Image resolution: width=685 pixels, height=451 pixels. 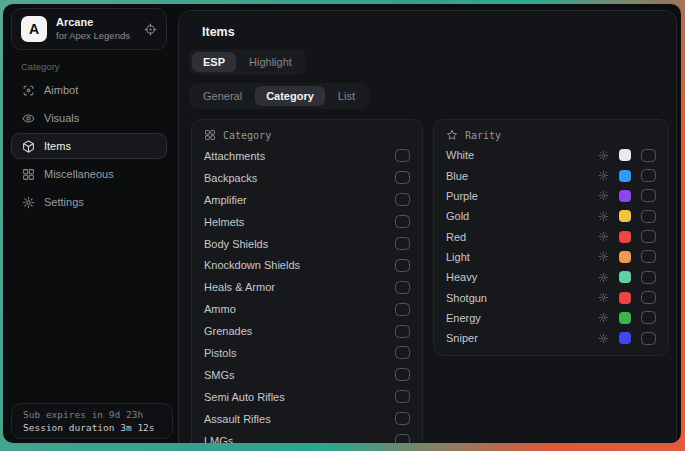 I want to click on ammo-checkbox, so click(x=402, y=310).